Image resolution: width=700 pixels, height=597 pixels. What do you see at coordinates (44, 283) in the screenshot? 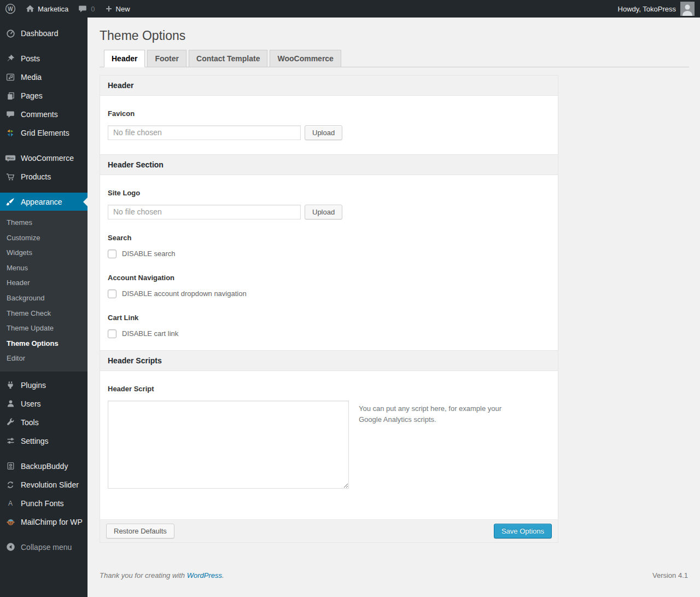
I see `submenu-item-header: Header` at bounding box center [44, 283].